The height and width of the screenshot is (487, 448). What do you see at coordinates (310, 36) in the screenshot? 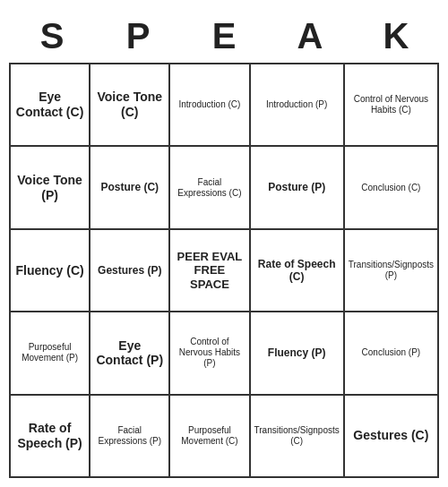
I see `header-a: A` at bounding box center [310, 36].